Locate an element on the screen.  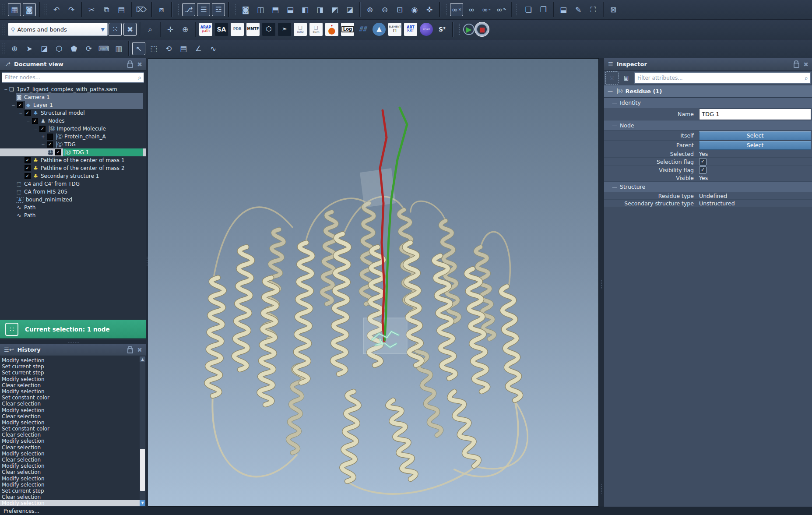
selection-flag-checkbox: ✓ is located at coordinates (703, 162).